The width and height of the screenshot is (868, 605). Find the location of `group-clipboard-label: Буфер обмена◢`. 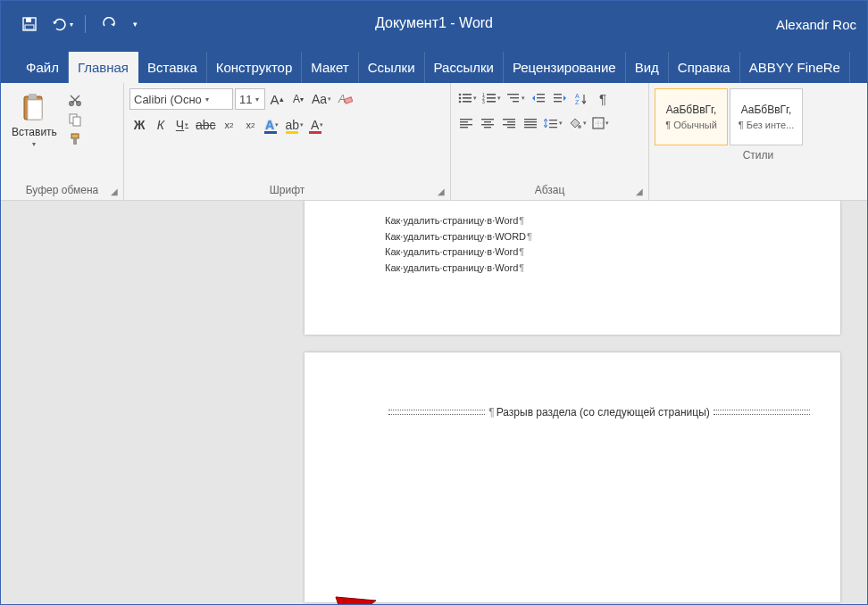

group-clipboard-label: Буфер обмена◢ is located at coordinates (63, 191).